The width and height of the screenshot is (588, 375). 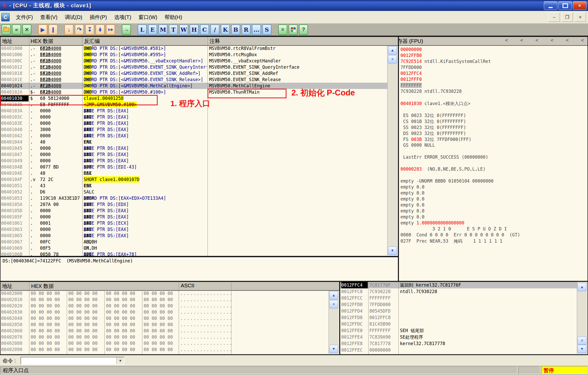 What do you see at coordinates (293, 30) in the screenshot?
I see `appearance-button` at bounding box center [293, 30].